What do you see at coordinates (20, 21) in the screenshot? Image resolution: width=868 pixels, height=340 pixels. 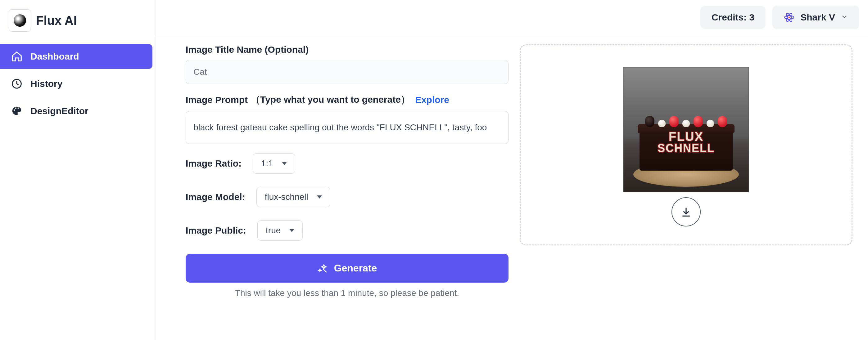 I see `logo-icon` at bounding box center [20, 21].